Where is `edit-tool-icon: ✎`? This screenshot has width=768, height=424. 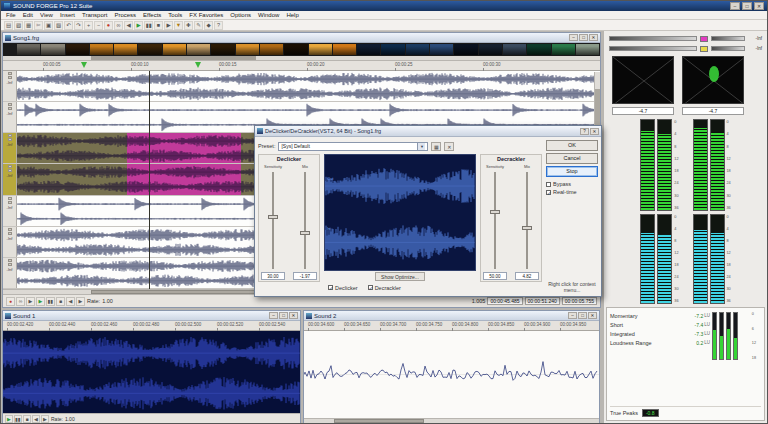
edit-tool-icon: ✎ is located at coordinates (198, 26).